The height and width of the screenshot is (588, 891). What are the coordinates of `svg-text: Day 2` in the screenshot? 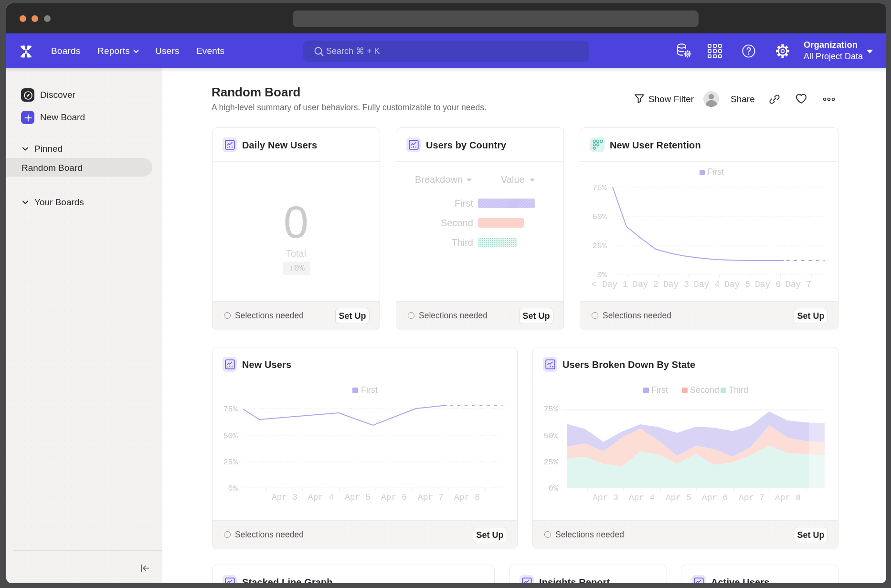 It's located at (646, 284).